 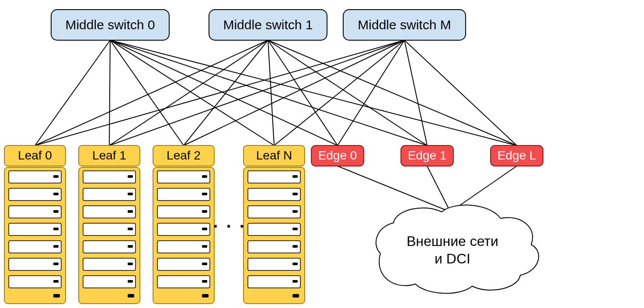 I want to click on middle-switch-1-label: Middle switch 1, so click(x=268, y=24).